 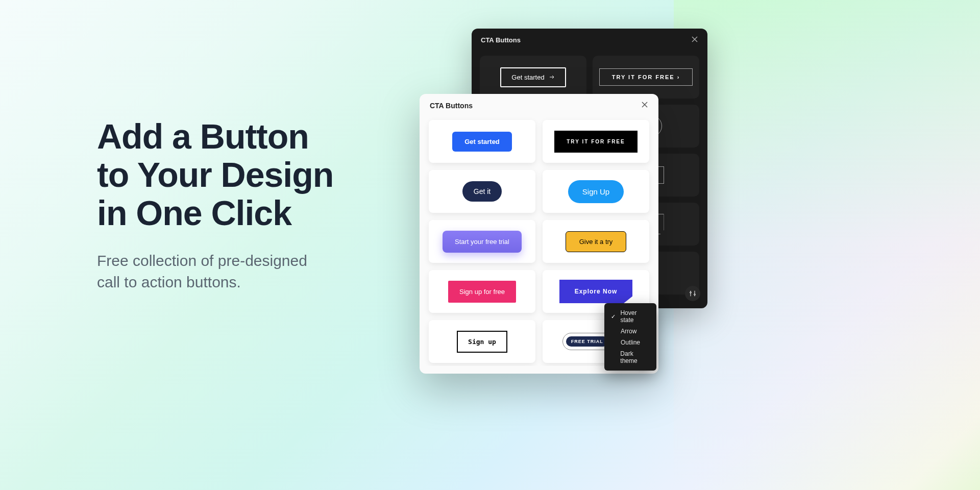 I want to click on arrow-right-icon, so click(x=552, y=77).